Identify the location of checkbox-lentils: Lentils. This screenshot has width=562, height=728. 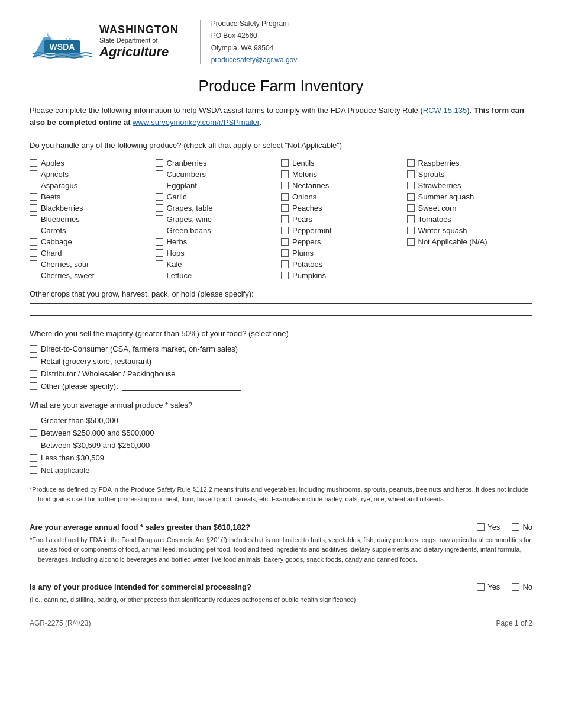
(344, 163).